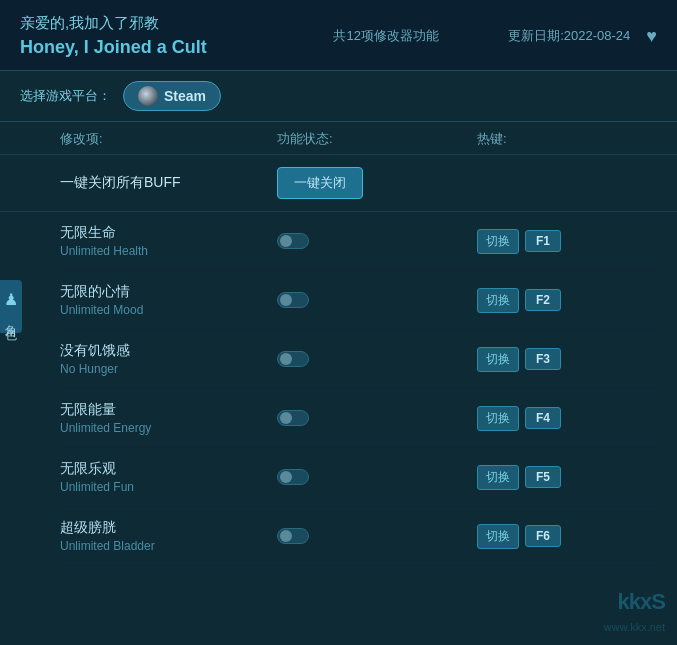  What do you see at coordinates (168, 139) in the screenshot?
I see `col-mod-label: 修改项:` at bounding box center [168, 139].